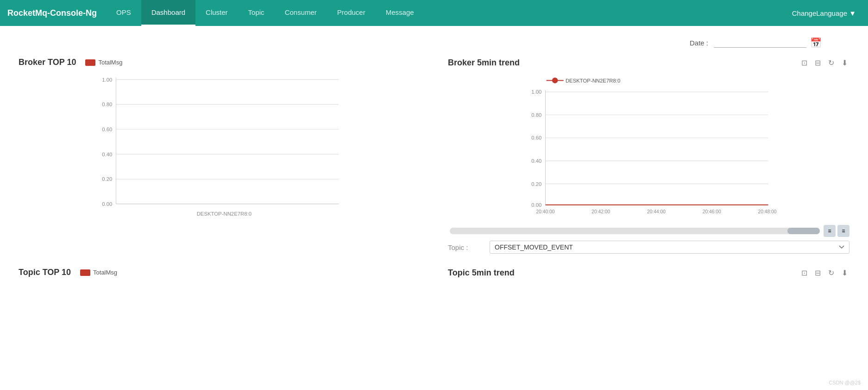 The width and height of the screenshot is (868, 390). I want to click on topic-trend-expand2-btn: ⊟, so click(818, 273).